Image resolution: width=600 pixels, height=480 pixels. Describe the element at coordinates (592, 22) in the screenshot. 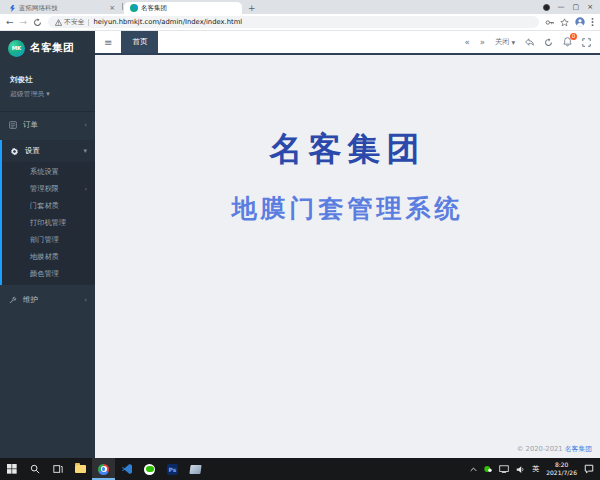

I see `browser-menu-icon` at that location.